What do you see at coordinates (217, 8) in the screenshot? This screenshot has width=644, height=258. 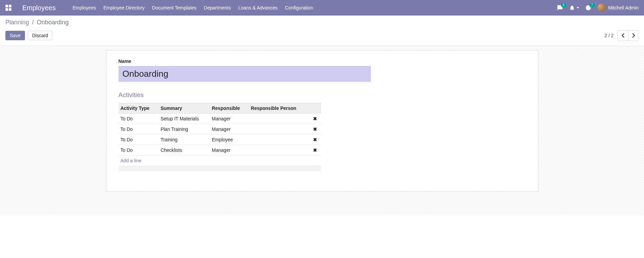 I see `nav-departments: Departments` at bounding box center [217, 8].